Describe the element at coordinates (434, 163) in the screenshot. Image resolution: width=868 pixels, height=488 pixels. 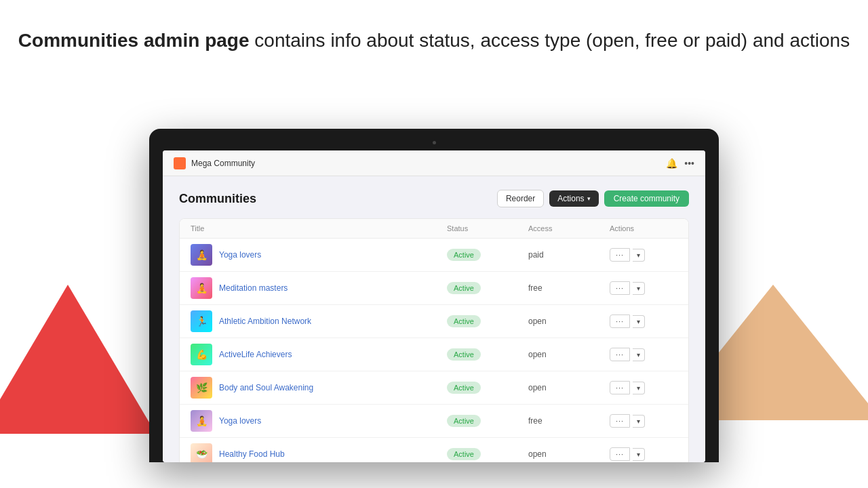
I see `top-bar: Mega Community 🔔 •••` at that location.